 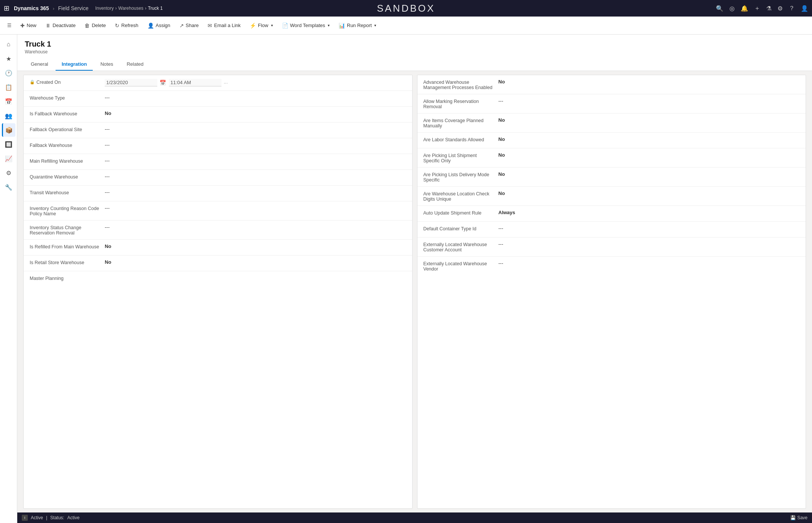 I want to click on form-row-items-coverage: Are Items Coverage Planned Manually No, so click(x=612, y=123).